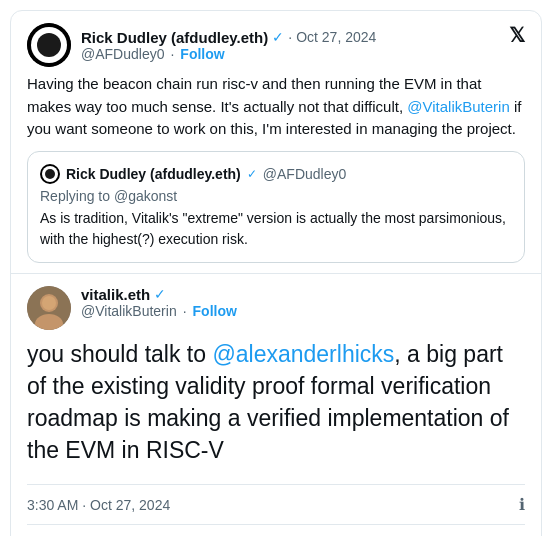 Image resolution: width=552 pixels, height=536 pixels. I want to click on rick-follow-link: Follow, so click(202, 54).